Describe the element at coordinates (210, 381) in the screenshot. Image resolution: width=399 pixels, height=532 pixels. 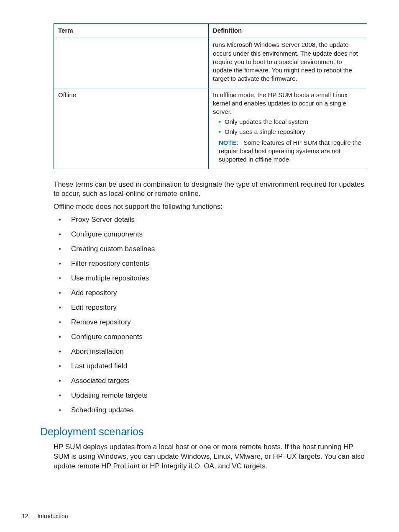
I see `list-item: Associated targets` at that location.